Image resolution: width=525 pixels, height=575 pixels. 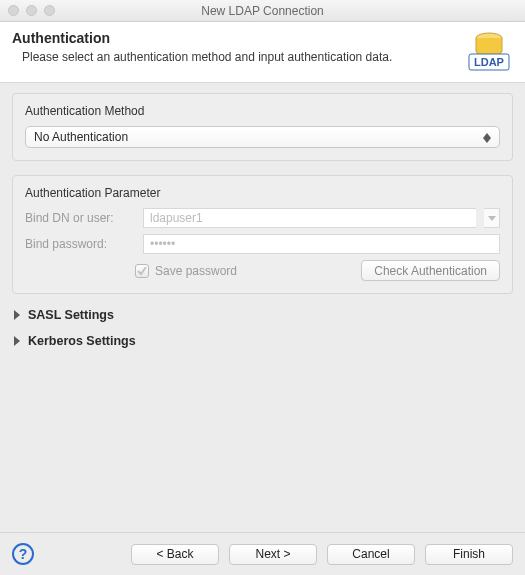 I want to click on sasl-settings-toggle: SASL Settings, so click(x=264, y=315).